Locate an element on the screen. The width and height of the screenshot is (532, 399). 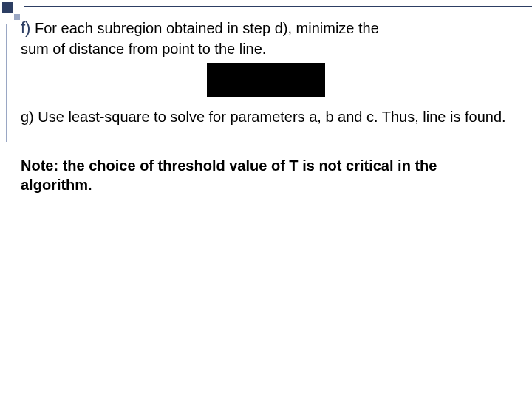
accent-rule-top is located at coordinates (278, 6).